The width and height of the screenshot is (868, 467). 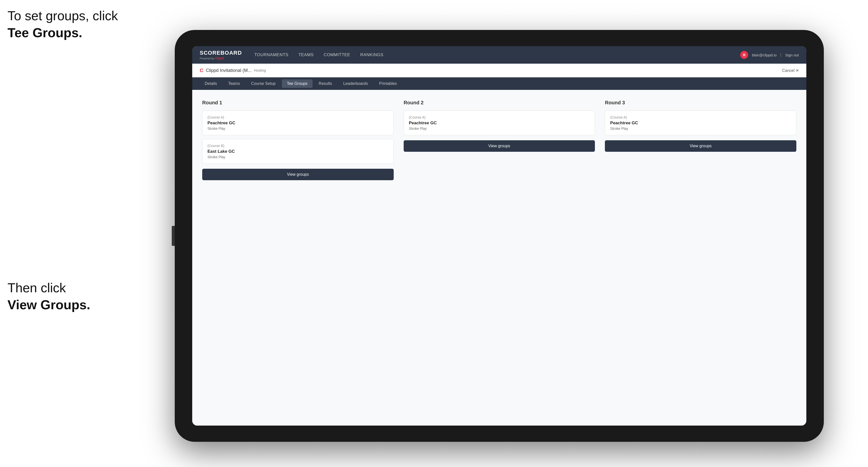 I want to click on tab-details: Details, so click(x=211, y=84).